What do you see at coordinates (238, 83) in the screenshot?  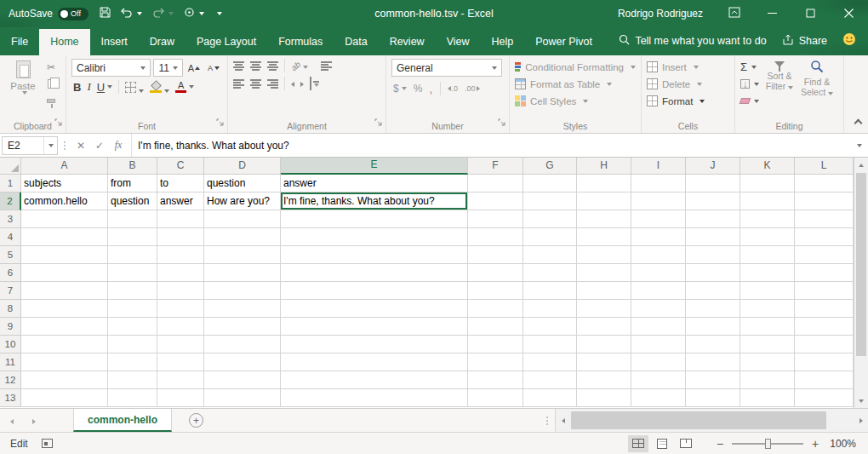 I see `align-left-icon` at bounding box center [238, 83].